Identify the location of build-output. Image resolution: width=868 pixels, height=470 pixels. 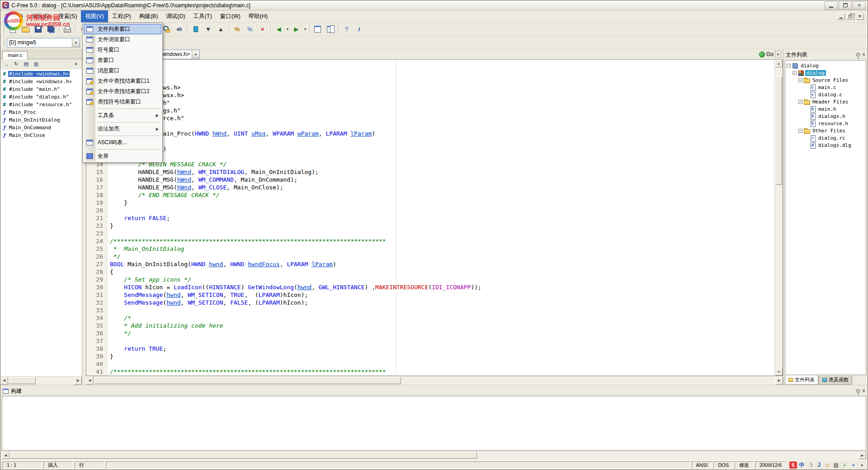
(434, 423).